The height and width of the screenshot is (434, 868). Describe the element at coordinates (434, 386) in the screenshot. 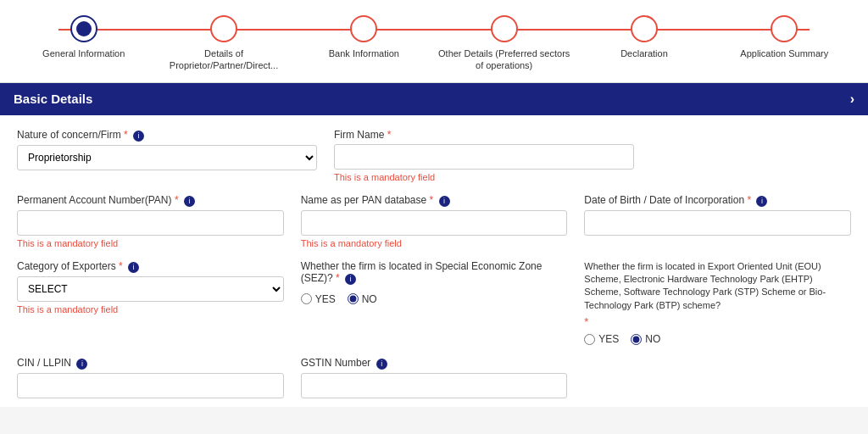

I see `gstin-input` at that location.